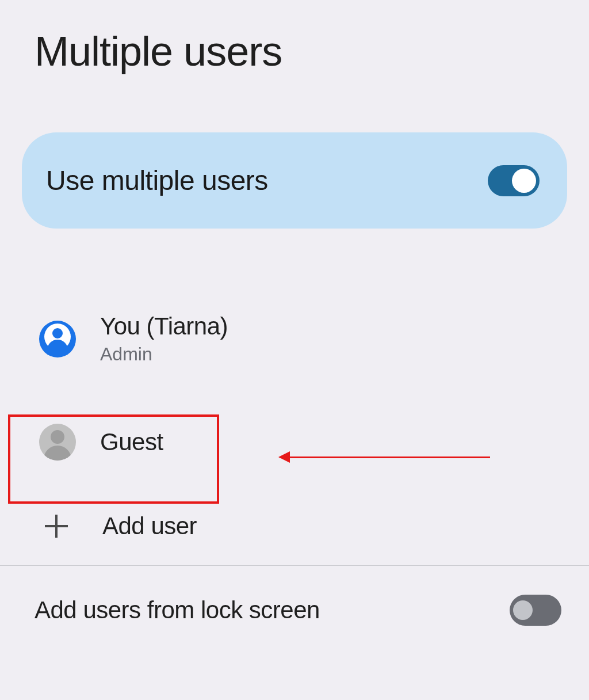 The image size is (589, 700). What do you see at coordinates (385, 457) in the screenshot?
I see `annotation-arrow` at bounding box center [385, 457].